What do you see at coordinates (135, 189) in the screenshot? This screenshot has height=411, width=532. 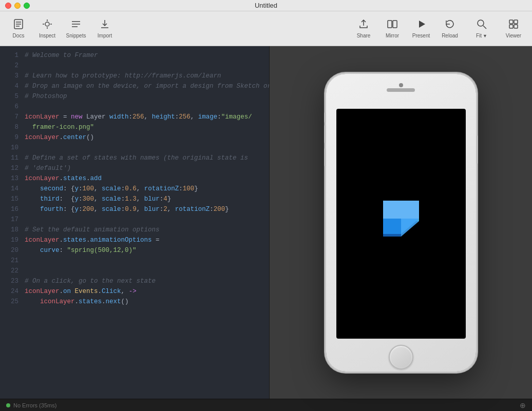 I see `code-line-14: 14 second: {y:100, scale:0.6, rotationZ:…` at bounding box center [135, 189].